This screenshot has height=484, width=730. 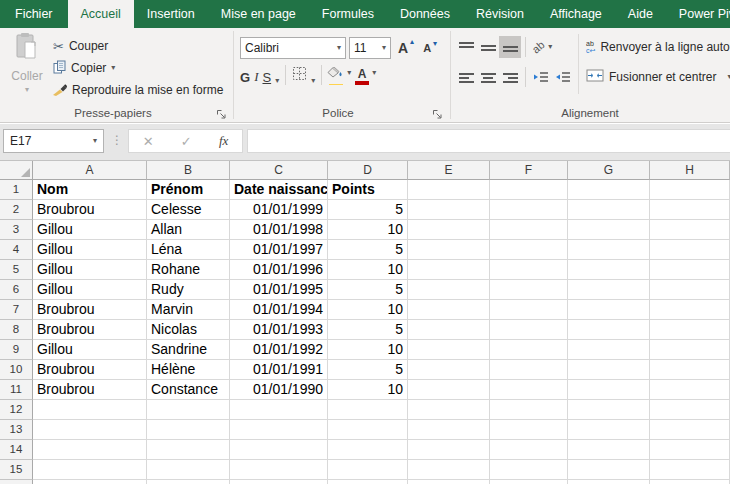 I want to click on row-header-15: 15, so click(x=16, y=470).